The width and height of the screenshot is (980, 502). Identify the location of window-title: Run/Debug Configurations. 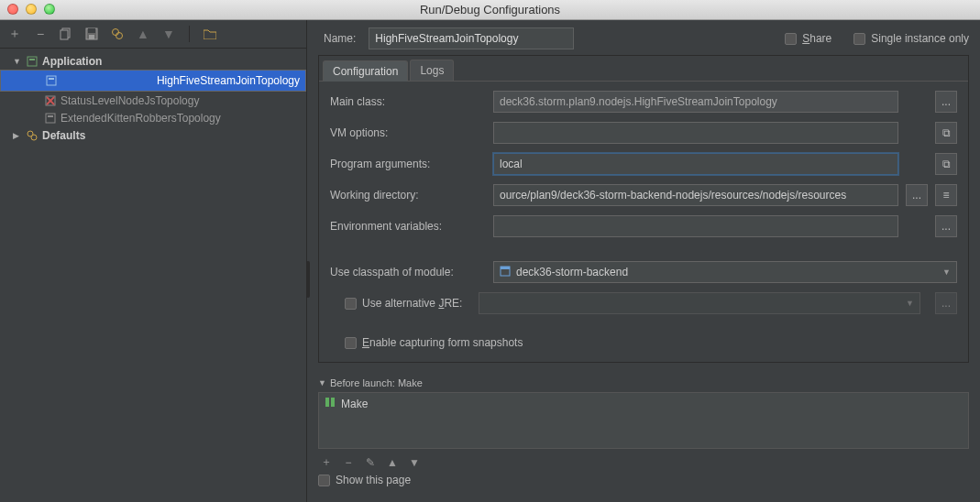
(490, 9).